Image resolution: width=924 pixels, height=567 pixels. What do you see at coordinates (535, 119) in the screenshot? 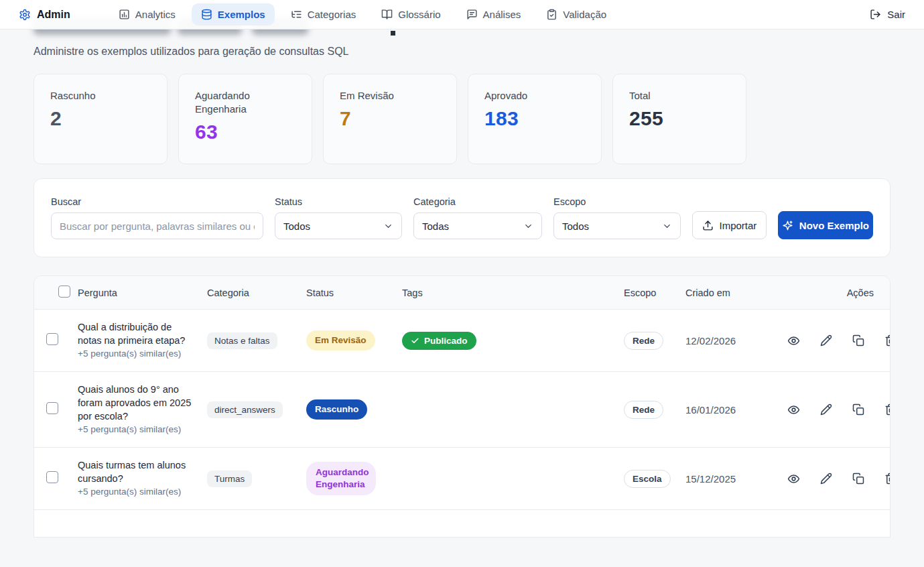
I see `stat-value: 183` at bounding box center [535, 119].